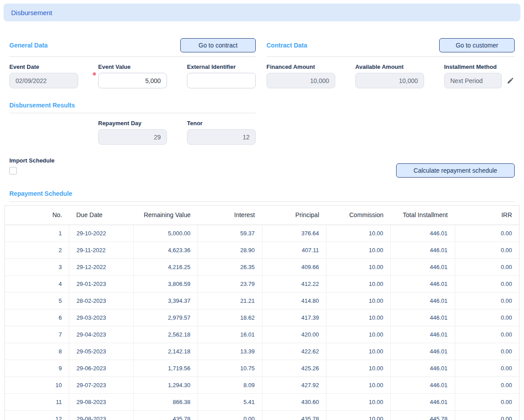  I want to click on page-title: Disbursement, so click(32, 12).